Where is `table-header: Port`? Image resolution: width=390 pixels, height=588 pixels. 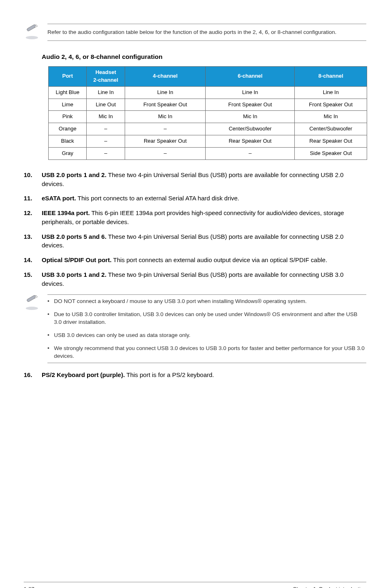
table-header: Port is located at coordinates (68, 77).